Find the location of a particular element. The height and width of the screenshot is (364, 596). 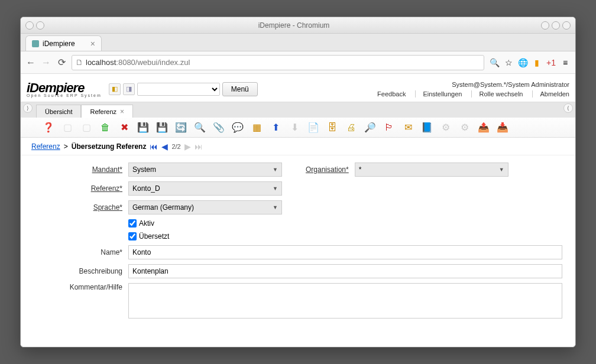

browser-tab: iDempiere × is located at coordinates (64, 43).